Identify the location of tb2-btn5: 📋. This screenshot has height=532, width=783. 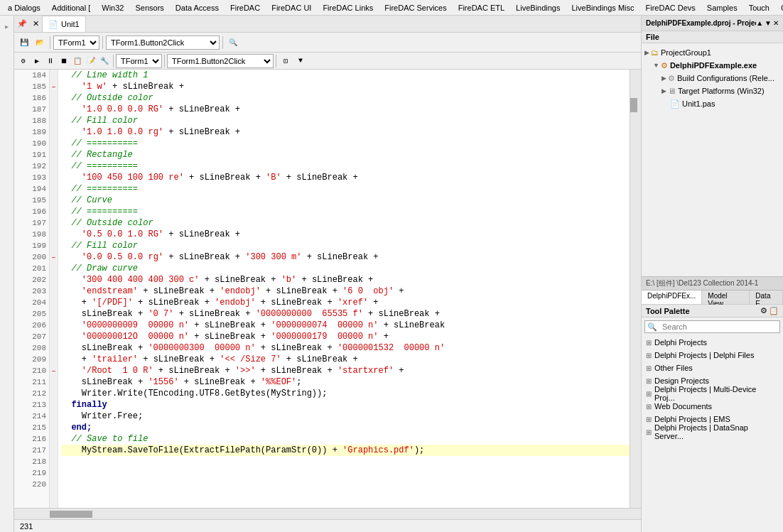
(77, 61).